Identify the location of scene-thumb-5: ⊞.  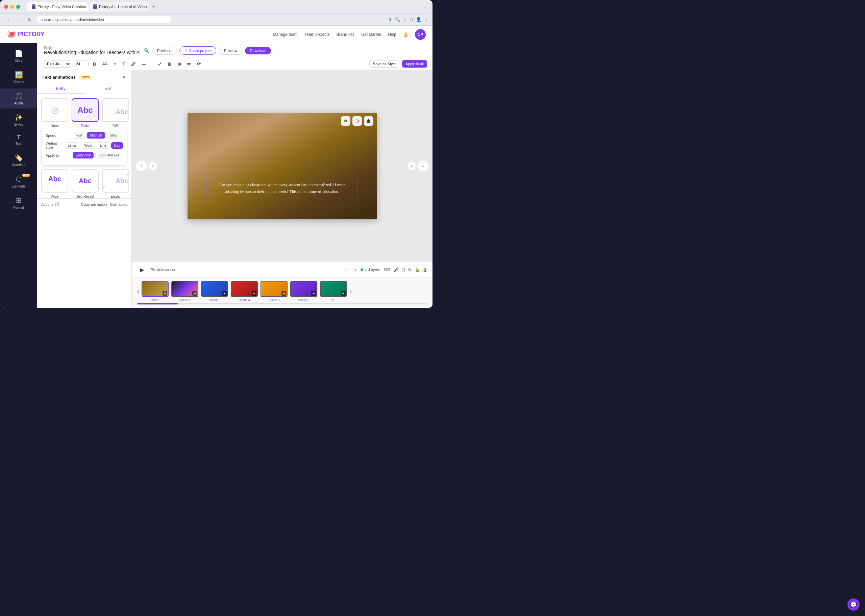
(274, 289).